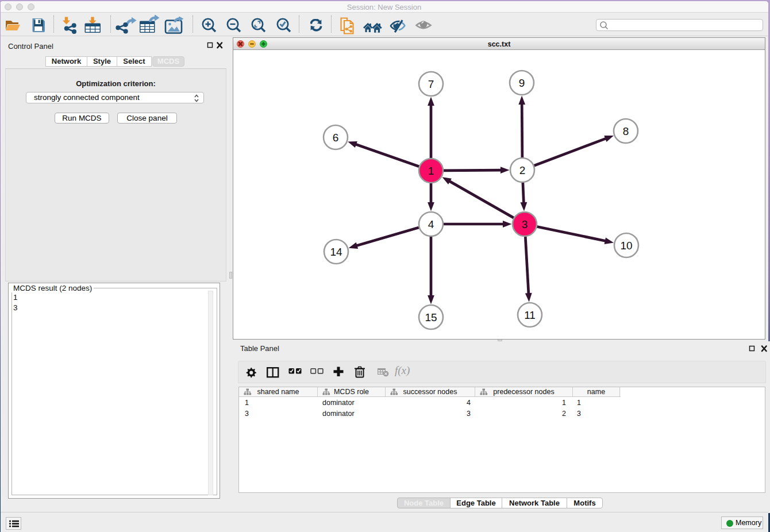  What do you see at coordinates (523, 170) in the screenshot?
I see `svg-text: 2` at bounding box center [523, 170].